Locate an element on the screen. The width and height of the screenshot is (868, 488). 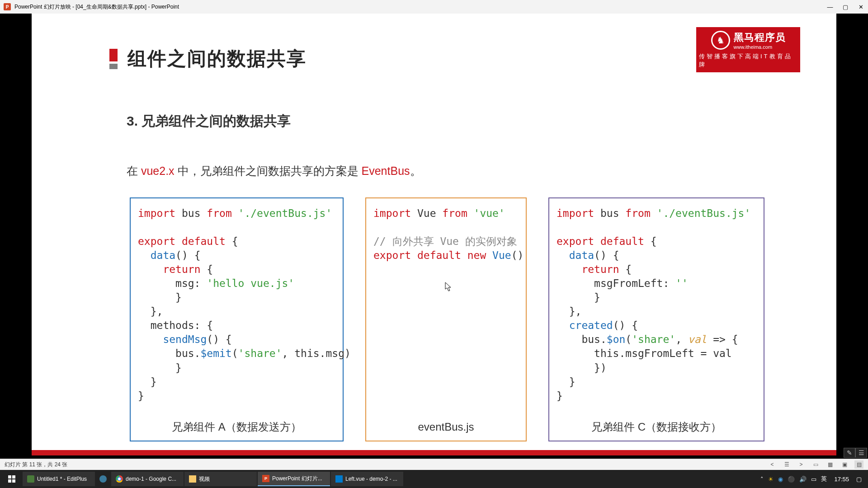
close-button: ✕ is located at coordinates (861, 7).